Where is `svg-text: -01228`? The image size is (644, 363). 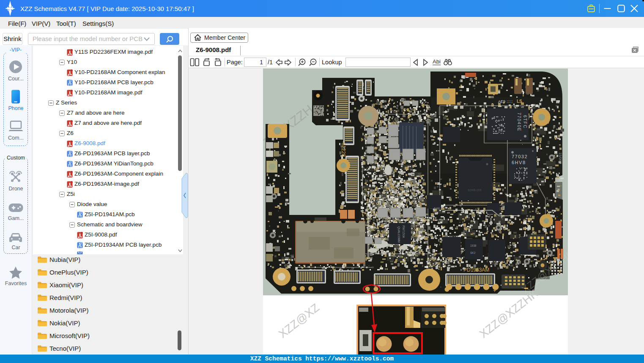
svg-text: -01228 is located at coordinates (343, 149).